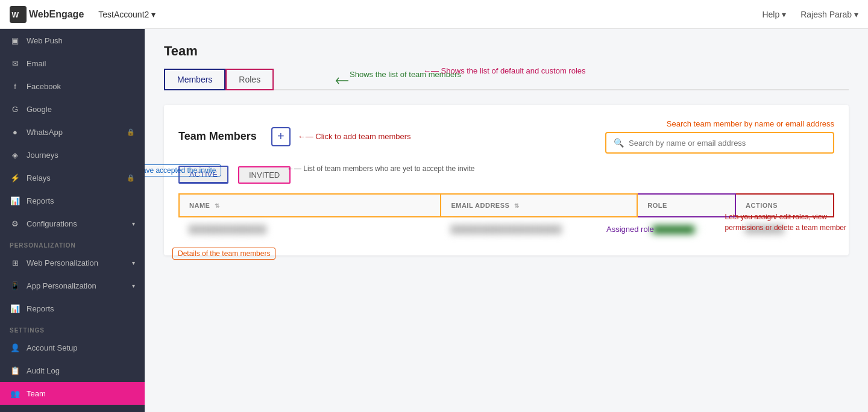 The image size is (868, 412). What do you see at coordinates (218, 136) in the screenshot?
I see `card-title: Team Members` at bounding box center [218, 136].